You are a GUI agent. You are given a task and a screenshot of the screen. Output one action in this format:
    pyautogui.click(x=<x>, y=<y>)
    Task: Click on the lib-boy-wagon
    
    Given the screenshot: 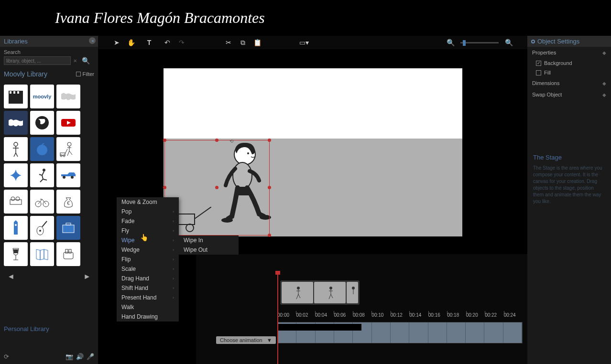 What is the action you would take?
    pyautogui.click(x=68, y=149)
    